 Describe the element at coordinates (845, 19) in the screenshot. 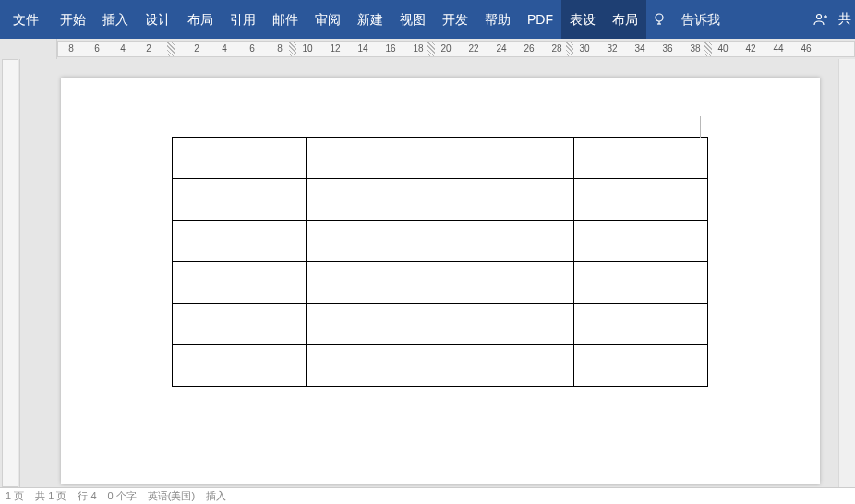

I see `share-label: 共` at that location.